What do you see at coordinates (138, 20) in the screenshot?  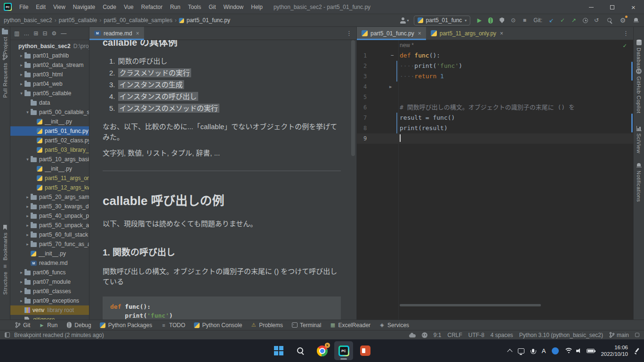 I see `breadcrumb-item: part5_00_callable_samples` at bounding box center [138, 20].